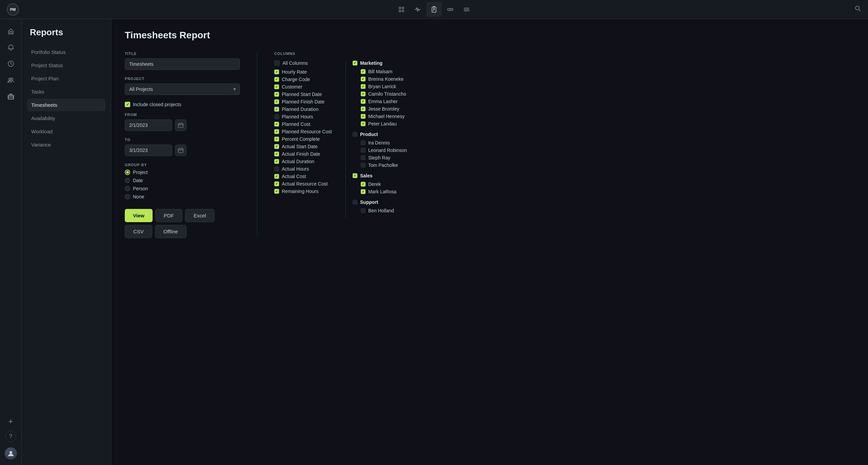 This screenshot has width=868, height=465. What do you see at coordinates (200, 216) in the screenshot?
I see `excel-button: Excel` at bounding box center [200, 216].